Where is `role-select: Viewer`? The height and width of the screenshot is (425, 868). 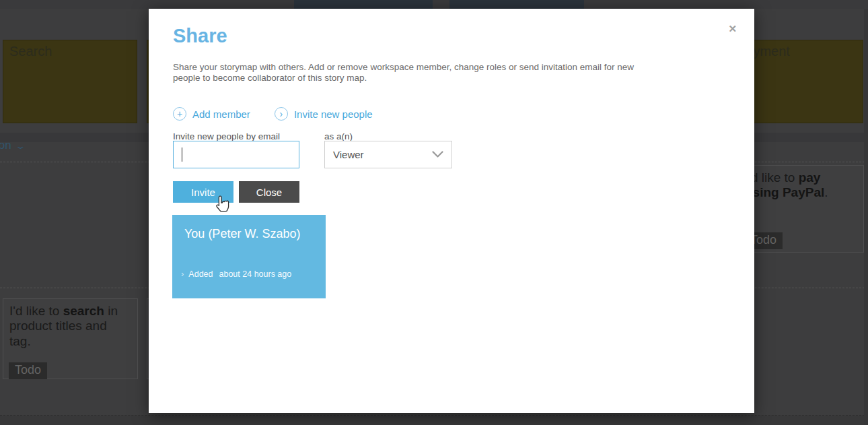
role-select: Viewer is located at coordinates (388, 155).